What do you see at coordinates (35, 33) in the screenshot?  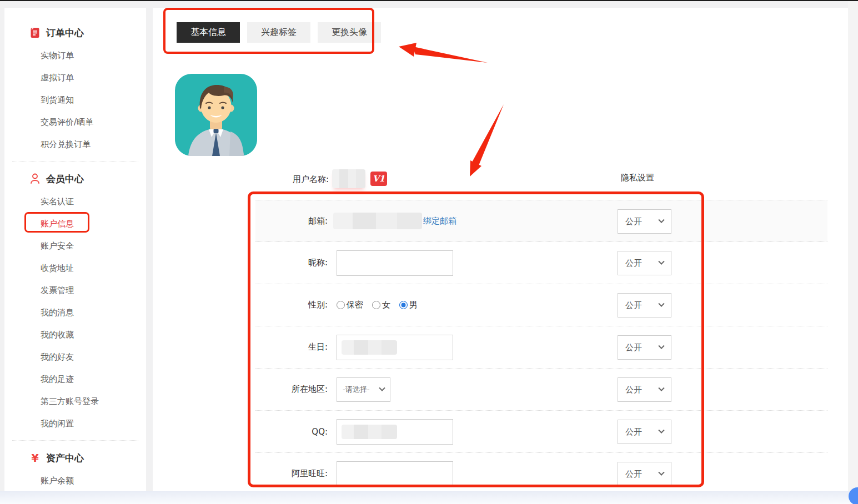 I see `order-icon` at bounding box center [35, 33].